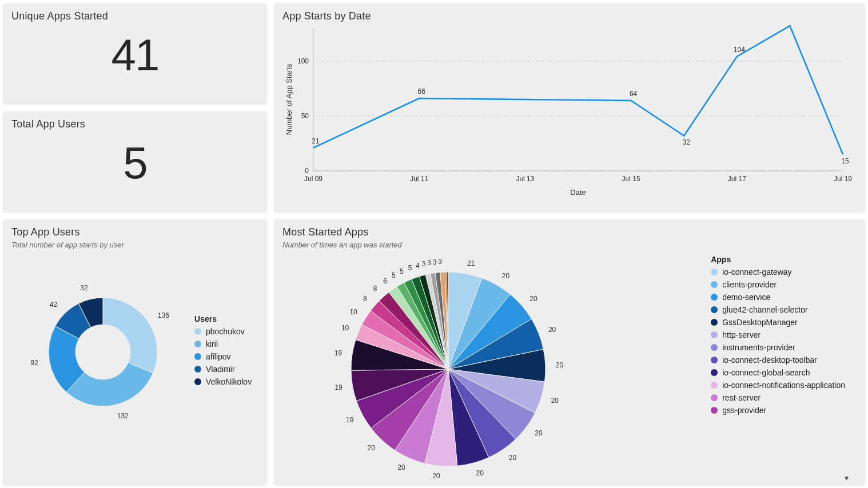  I want to click on svg-text: 136, so click(164, 315).